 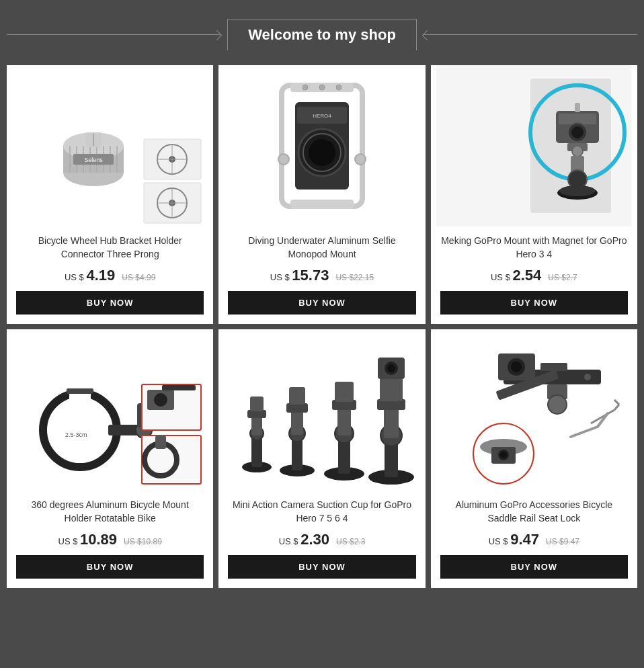 I want to click on price-original-3: US $2.7, so click(x=562, y=278).